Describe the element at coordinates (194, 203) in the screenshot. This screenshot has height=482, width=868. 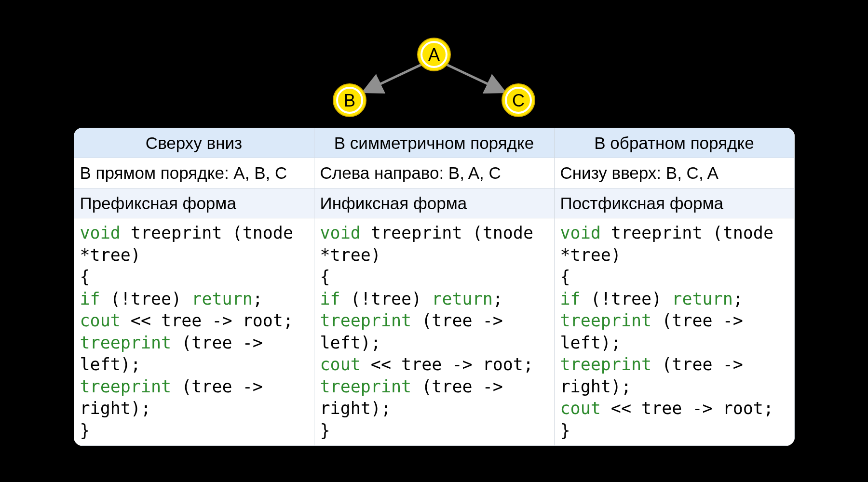
I see `form-preorder: Префиксная форма` at that location.